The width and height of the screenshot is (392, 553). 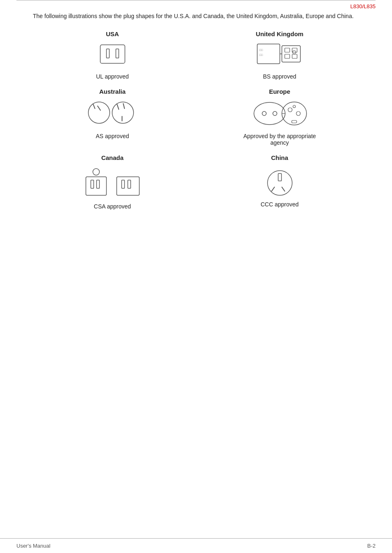 What do you see at coordinates (279, 117) in the screenshot?
I see `plug-cell-europe: Europe` at bounding box center [279, 117].